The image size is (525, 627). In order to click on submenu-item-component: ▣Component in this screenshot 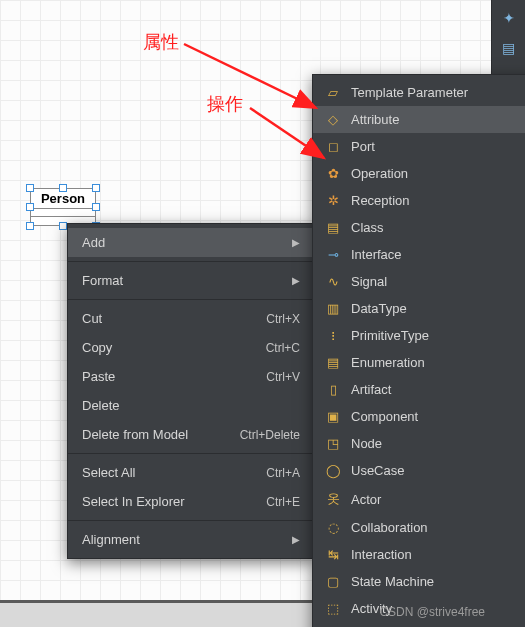, I will do `click(419, 416)`.